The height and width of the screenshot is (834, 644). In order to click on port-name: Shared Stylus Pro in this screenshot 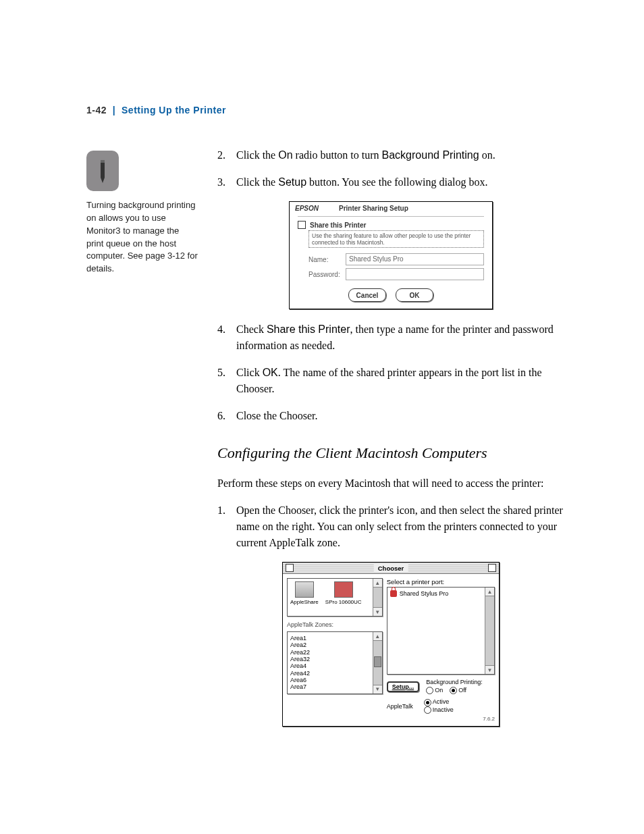, I will do `click(424, 594)`.